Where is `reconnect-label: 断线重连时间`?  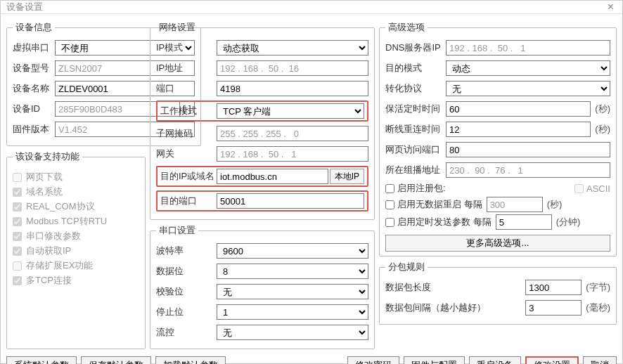
reconnect-label: 断线重连时间 is located at coordinates (416, 129).